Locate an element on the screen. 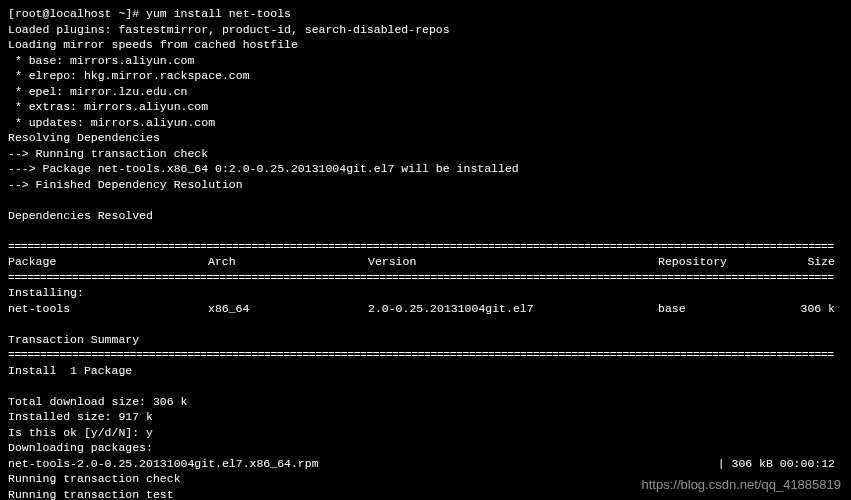 The width and height of the screenshot is (851, 500). table-row: net-tools x86_64 2.0-0.25.20131004git.el… is located at coordinates (426, 309).